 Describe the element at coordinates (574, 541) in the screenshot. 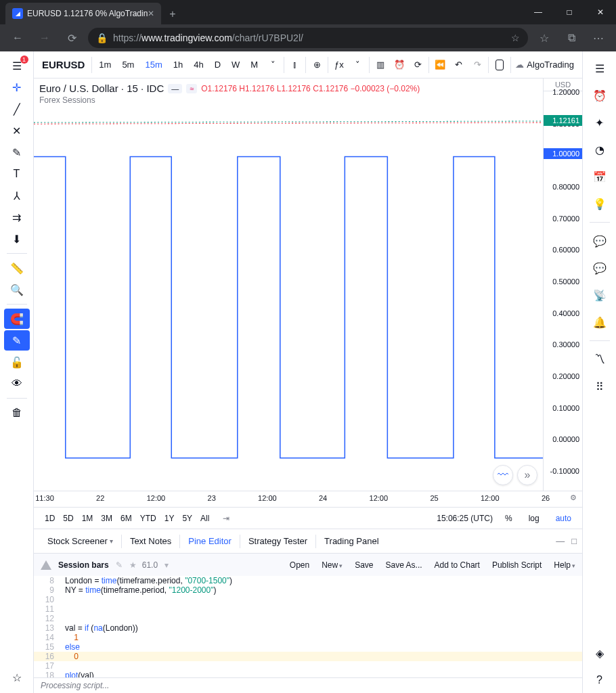

I see `maximize-panel-icon: □` at that location.